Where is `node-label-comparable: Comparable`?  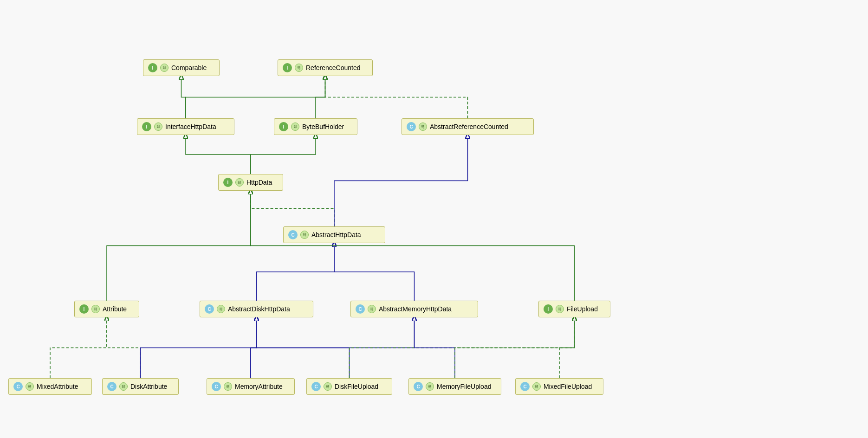
node-label-comparable: Comparable is located at coordinates (189, 68).